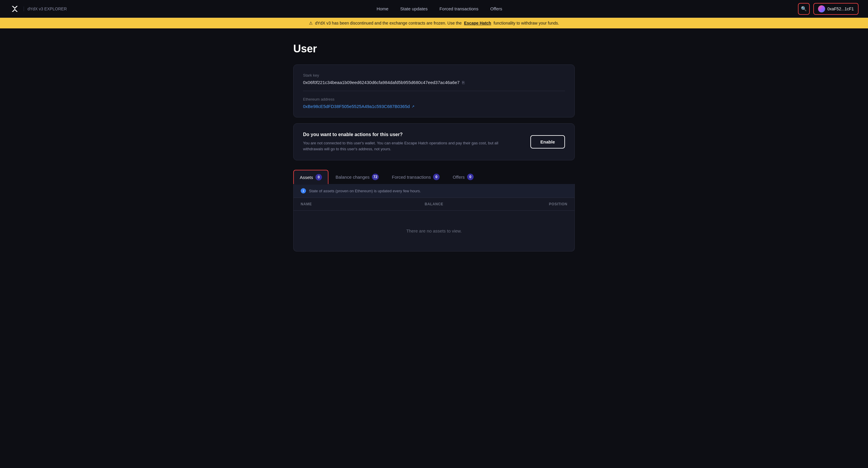 The width and height of the screenshot is (868, 468). I want to click on column-position: POSITION, so click(523, 204).